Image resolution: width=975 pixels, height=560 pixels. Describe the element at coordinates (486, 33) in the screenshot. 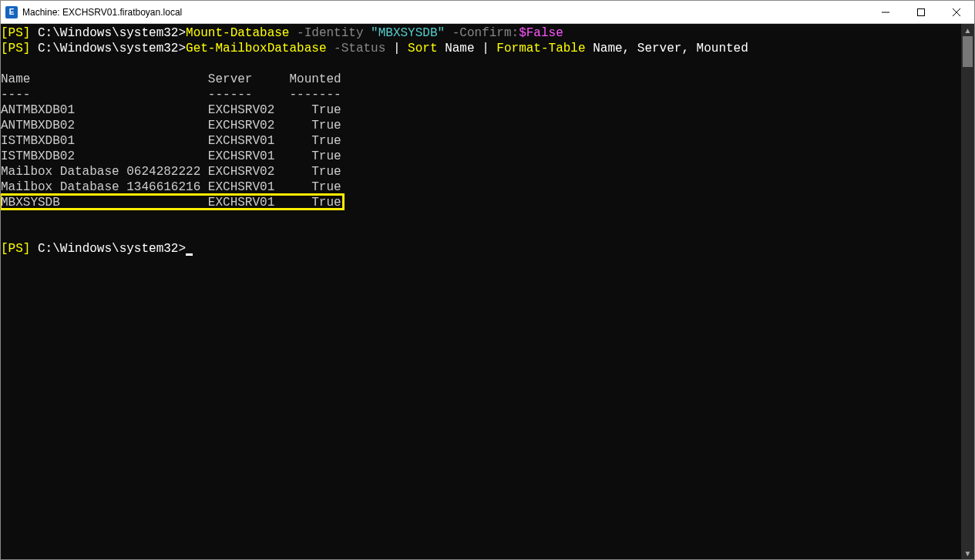

I see `cmd-param: -Confirm:` at that location.